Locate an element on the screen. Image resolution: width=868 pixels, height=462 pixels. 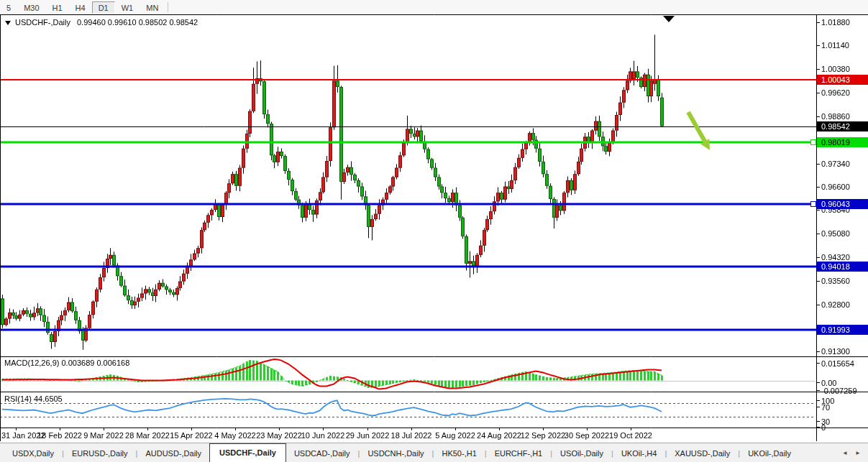
price-badge: 1.00043 is located at coordinates (843, 80).